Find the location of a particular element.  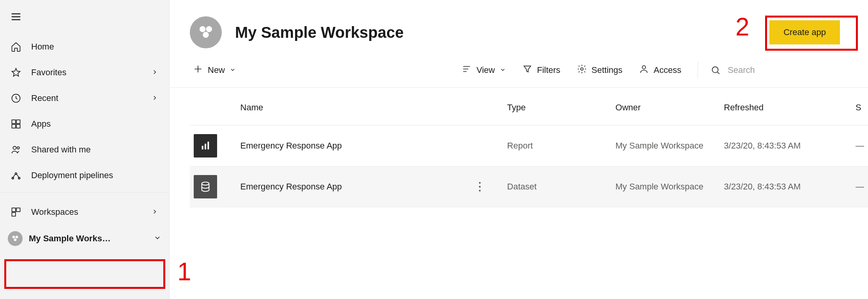

column-header-name: Name is located at coordinates (352, 107).